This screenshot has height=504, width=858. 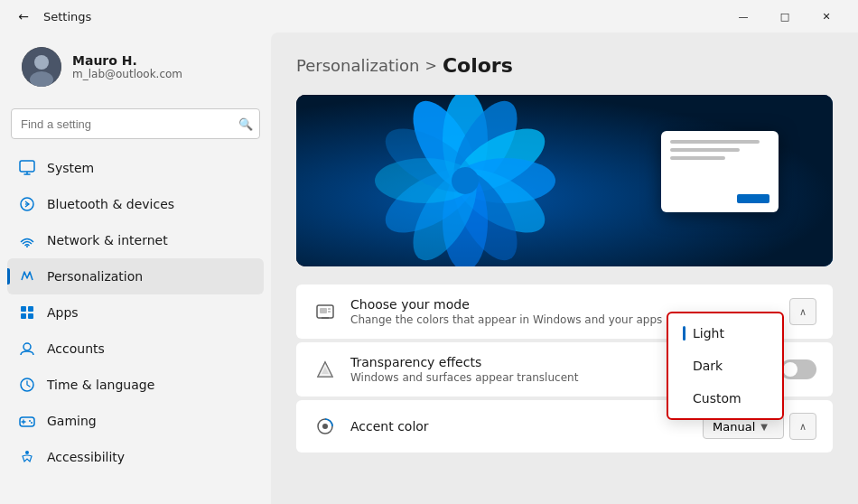 What do you see at coordinates (23, 16) in the screenshot?
I see `back-button: ←` at bounding box center [23, 16].